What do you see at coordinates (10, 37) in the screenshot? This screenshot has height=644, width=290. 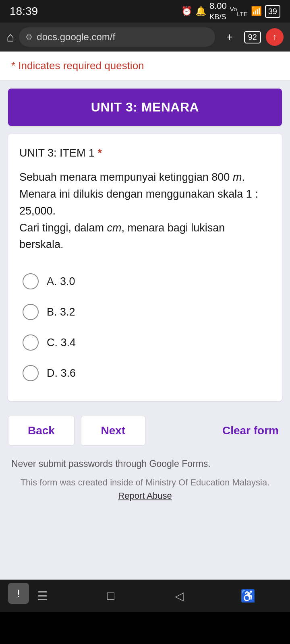 I see `home-button: ⌂` at bounding box center [10, 37].